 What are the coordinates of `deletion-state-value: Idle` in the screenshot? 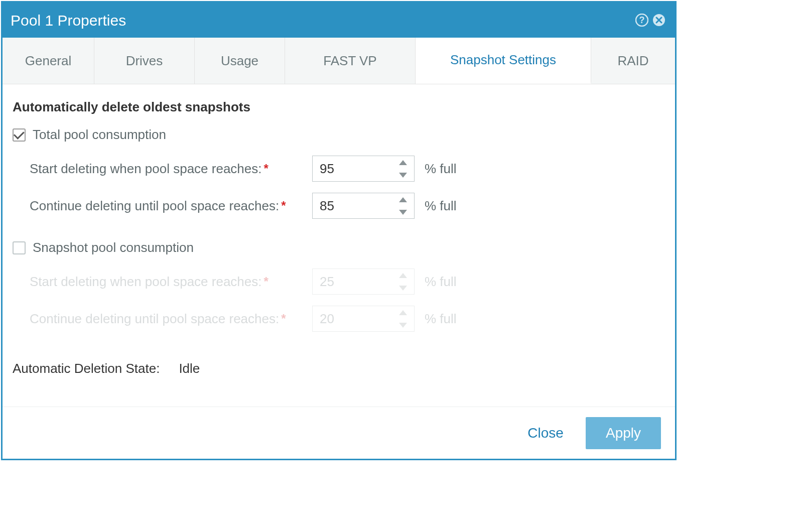 It's located at (189, 368).